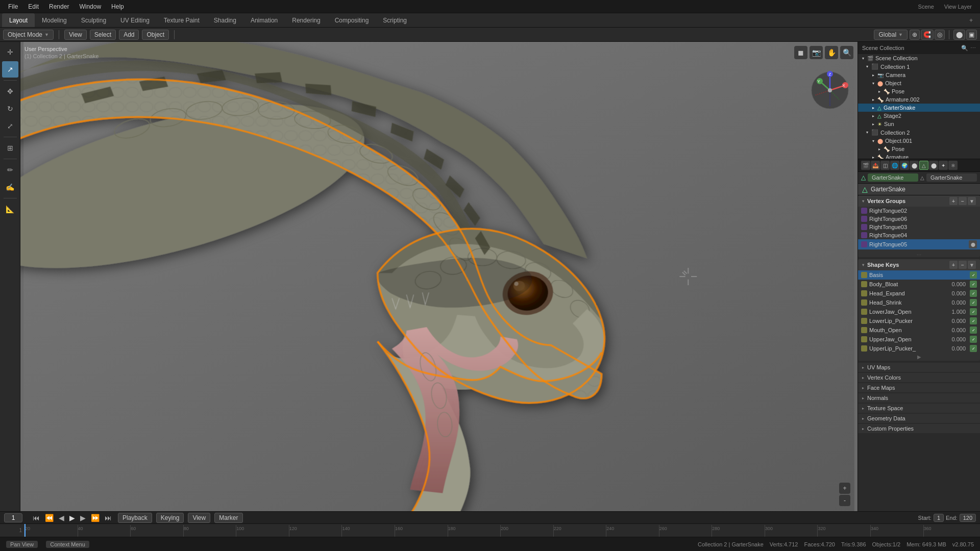 Image resolution: width=980 pixels, height=551 pixels. What do you see at coordinates (500, 531) in the screenshot?
I see `timeline-track: 20 40 60 80 100 120 140 160 180 200 220 …` at bounding box center [500, 531].